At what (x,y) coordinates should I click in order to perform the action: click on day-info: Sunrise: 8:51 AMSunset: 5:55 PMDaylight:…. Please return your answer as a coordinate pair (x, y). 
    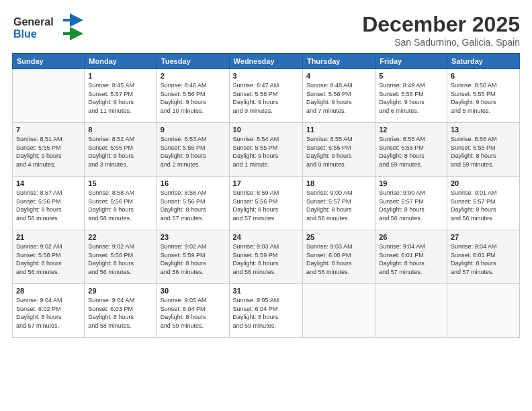
    Looking at the image, I should click on (48, 152).